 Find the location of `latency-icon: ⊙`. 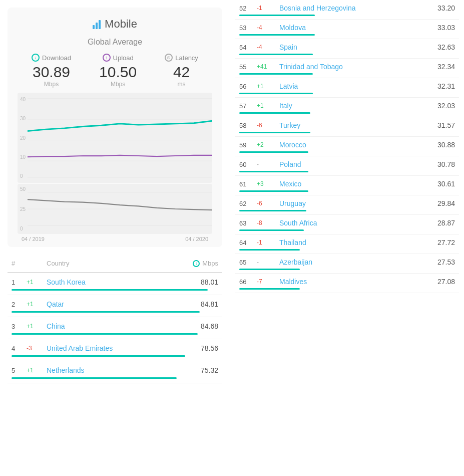

latency-icon: ⊙ is located at coordinates (169, 58).